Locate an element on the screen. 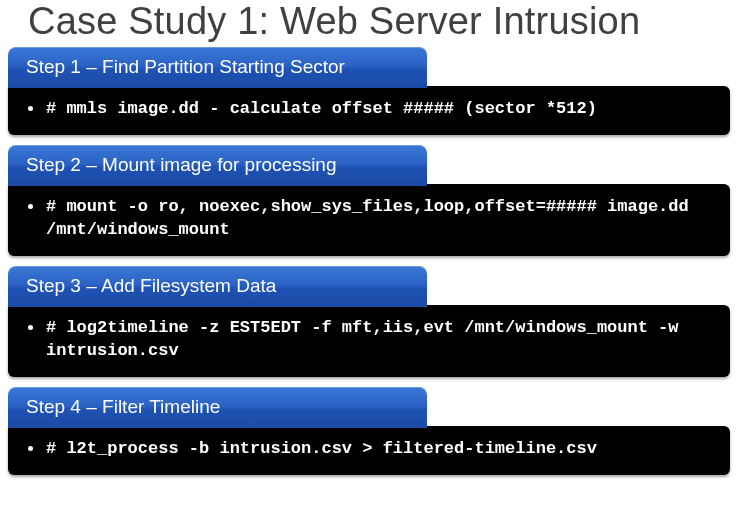 The height and width of the screenshot is (509, 738). step-2-header: Step 2 – Mount image for processing is located at coordinates (218, 166).